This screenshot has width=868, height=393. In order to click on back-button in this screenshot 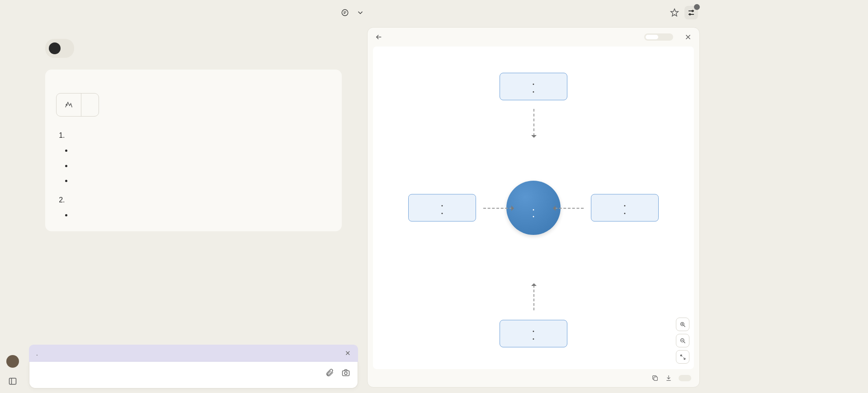, I will do `click(379, 37)`.